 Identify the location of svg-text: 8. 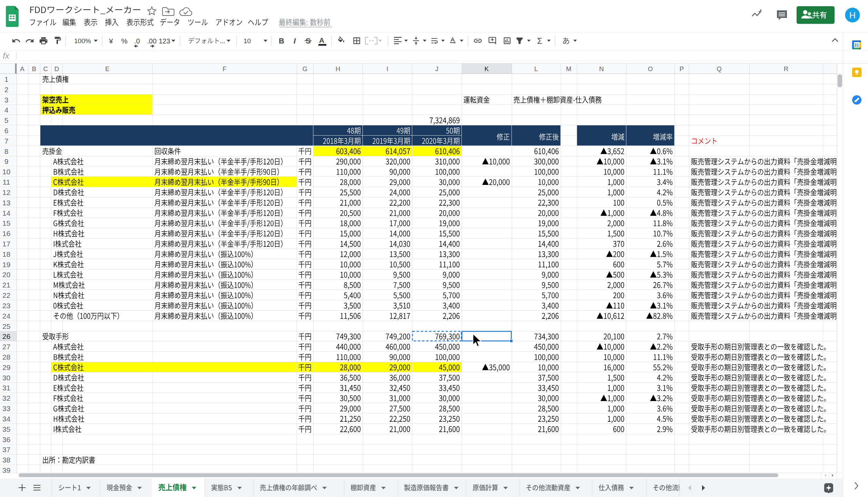
(7, 151).